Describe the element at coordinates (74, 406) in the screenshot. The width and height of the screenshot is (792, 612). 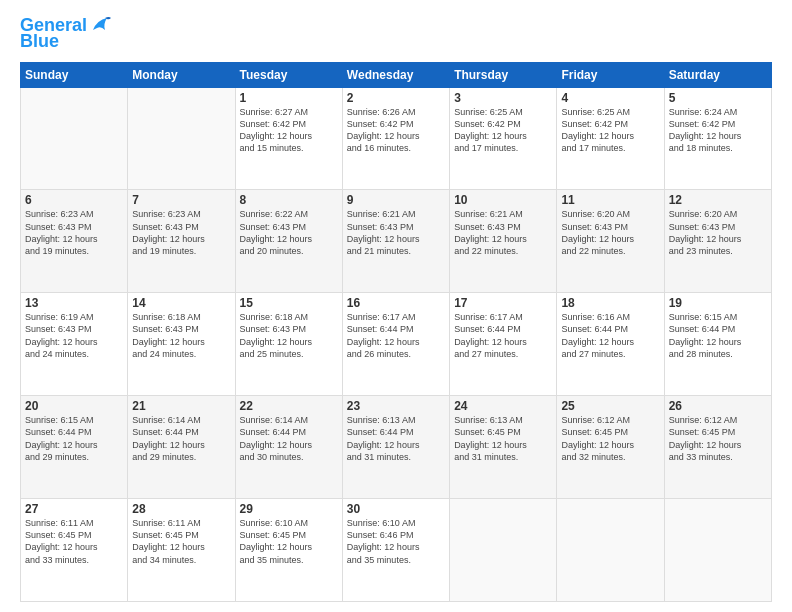
I see `day-number: 20` at that location.